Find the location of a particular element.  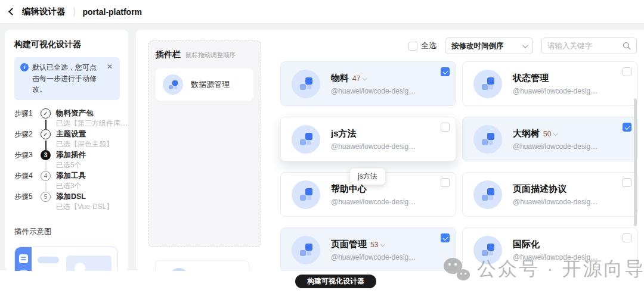

schematic-bar is located at coordinates (48, 260).